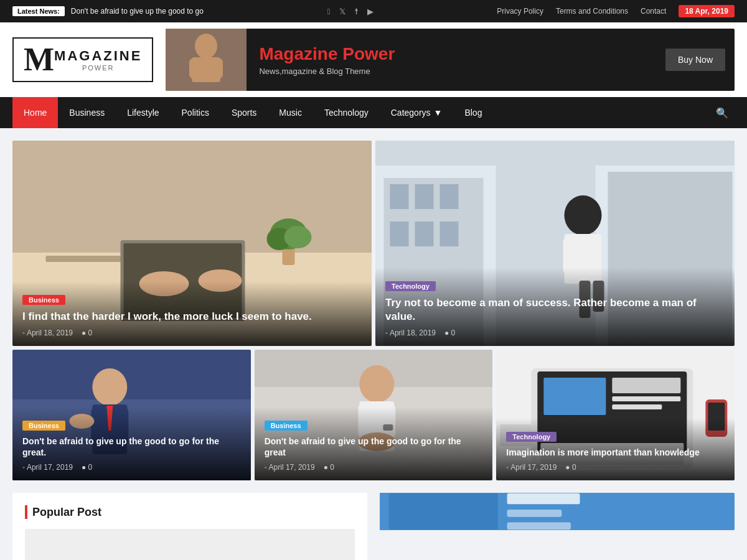 The height and width of the screenshot is (560, 747). Describe the element at coordinates (375, 54) in the screenshot. I see `banner-title-rest: ower` at that location.